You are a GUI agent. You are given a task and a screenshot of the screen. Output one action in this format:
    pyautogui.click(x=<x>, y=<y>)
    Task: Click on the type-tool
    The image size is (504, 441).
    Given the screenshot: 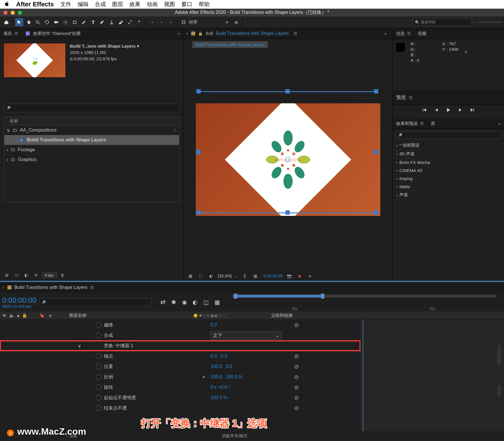 What is the action you would take?
    pyautogui.click(x=93, y=22)
    